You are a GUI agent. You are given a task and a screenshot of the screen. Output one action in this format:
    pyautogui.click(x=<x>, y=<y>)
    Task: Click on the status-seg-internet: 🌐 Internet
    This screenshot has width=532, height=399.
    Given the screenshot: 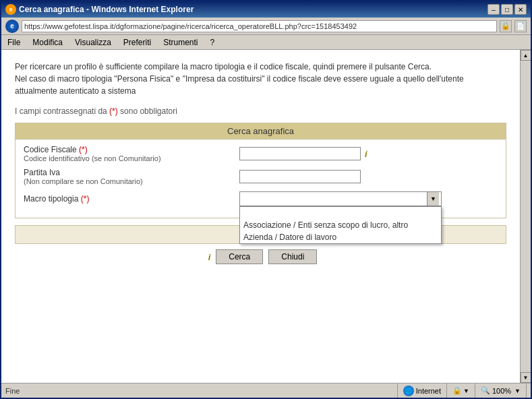 What is the action you would take?
    pyautogui.click(x=422, y=391)
    